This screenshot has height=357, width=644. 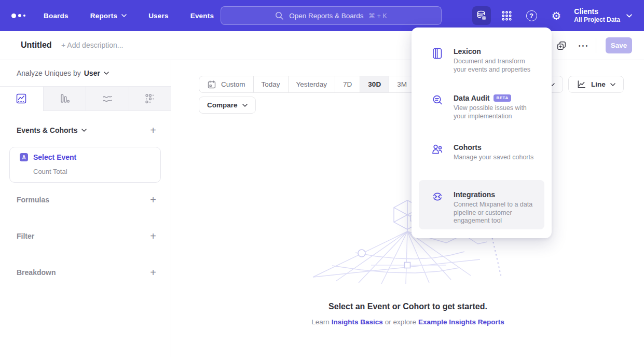 I want to click on copy-icon, so click(x=561, y=46).